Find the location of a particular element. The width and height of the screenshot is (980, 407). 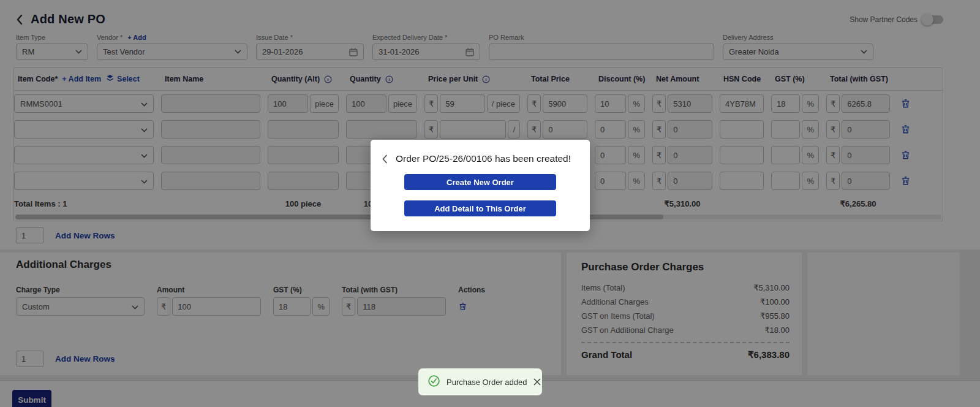

order-created-modal: Order PO/25-26/00106 has been created! C… is located at coordinates (480, 185).